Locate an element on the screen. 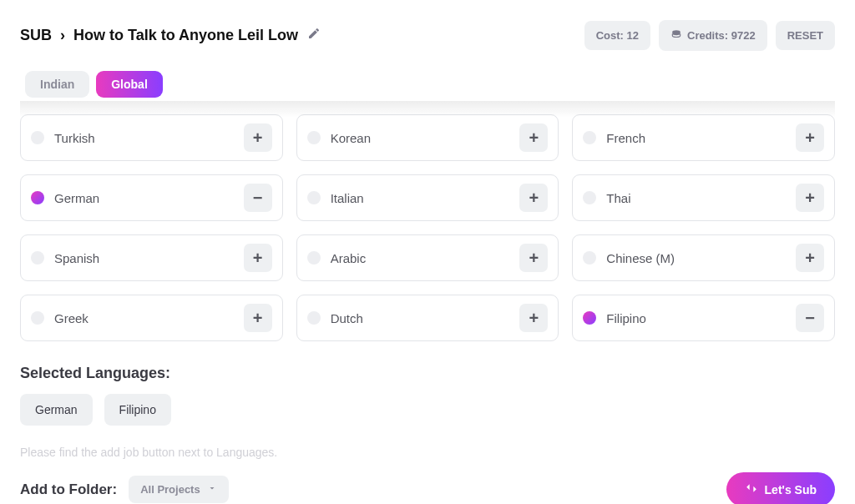 This screenshot has width=855, height=504. chevron-down-icon is located at coordinates (212, 489).